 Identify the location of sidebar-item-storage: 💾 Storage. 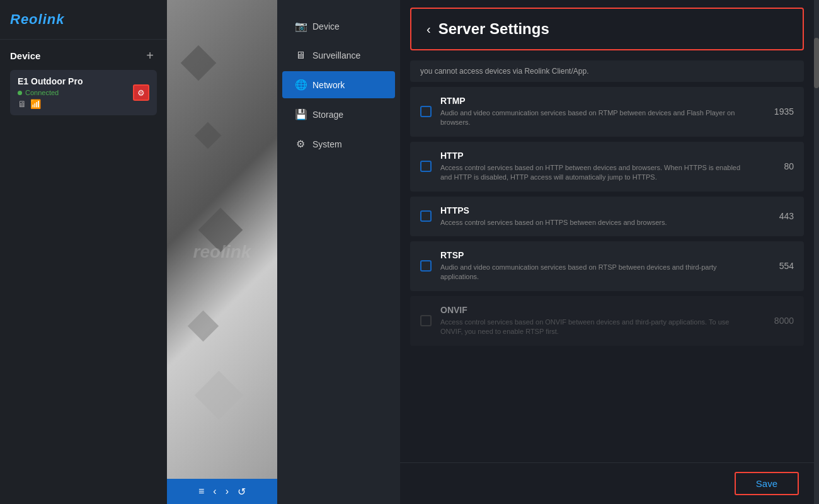
(339, 115).